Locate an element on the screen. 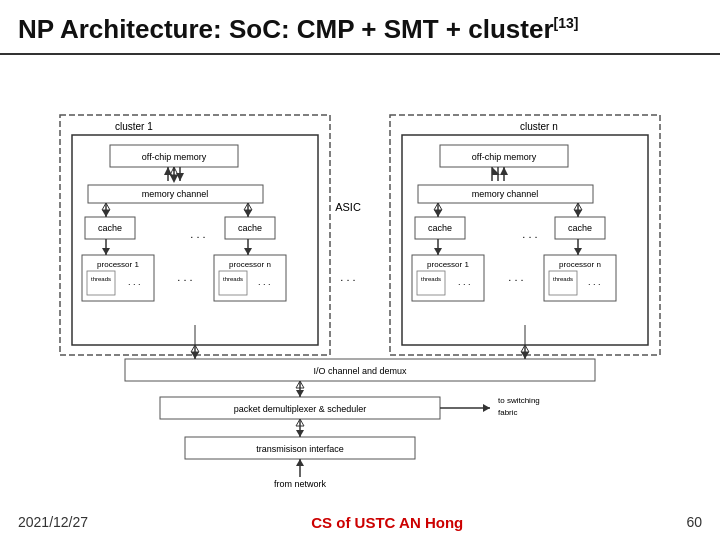  proc1n-label: processor 1 is located at coordinates (448, 264).